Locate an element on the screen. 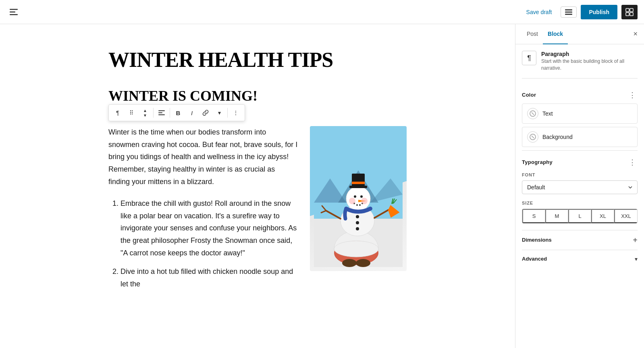 This screenshot has height=348, width=644. bold-button: B is located at coordinates (178, 113).